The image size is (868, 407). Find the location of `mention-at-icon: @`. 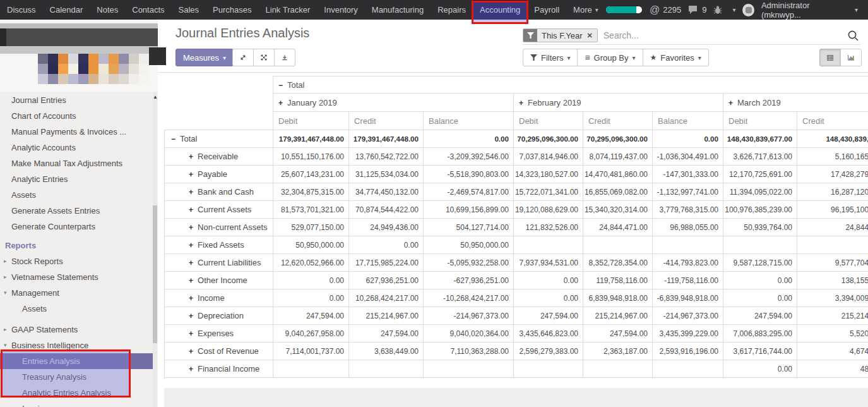

mention-at-icon: @ is located at coordinates (655, 10).